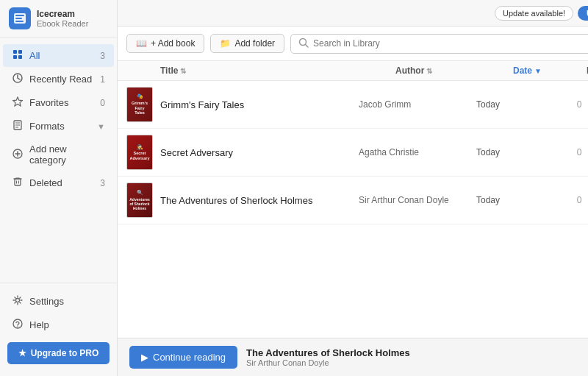 This screenshot has width=588, height=376. I want to click on bottom-book-info: The Adventures of Sherlock Holmes Sir Ar…, so click(417, 358).